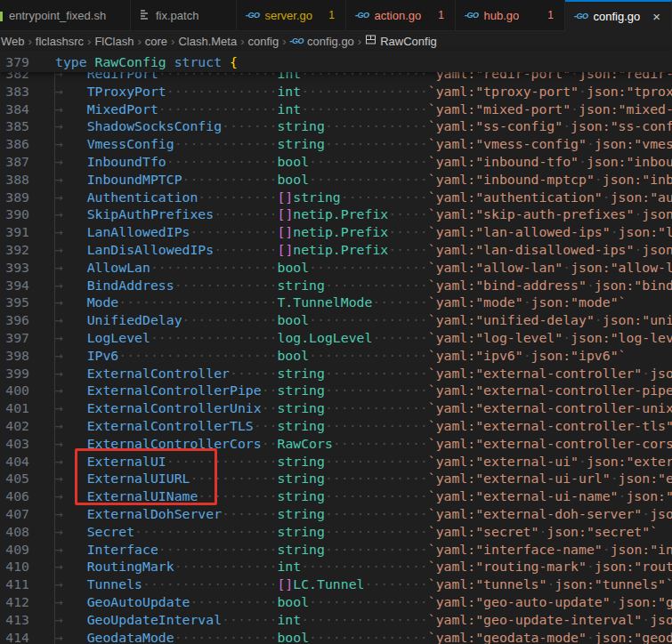 The image size is (672, 644). Describe the element at coordinates (400, 302) in the screenshot. I see `whitespace-dots: ·······` at that location.